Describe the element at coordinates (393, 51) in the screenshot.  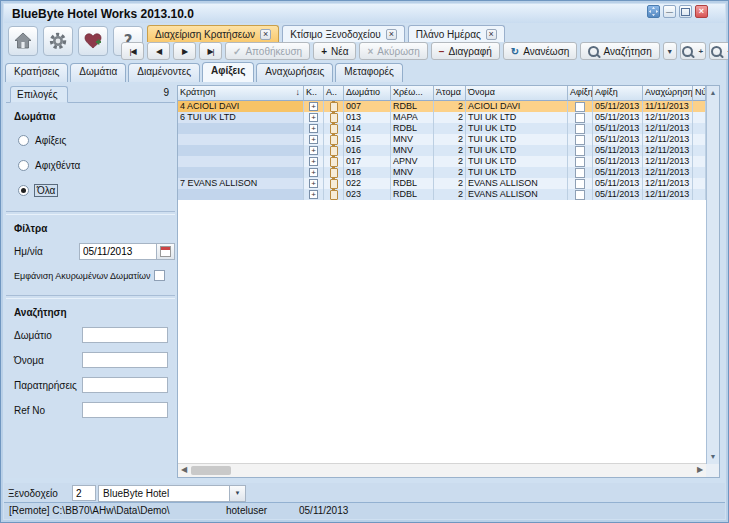
I see `cancel-button: ×Ακύρωση` at that location.